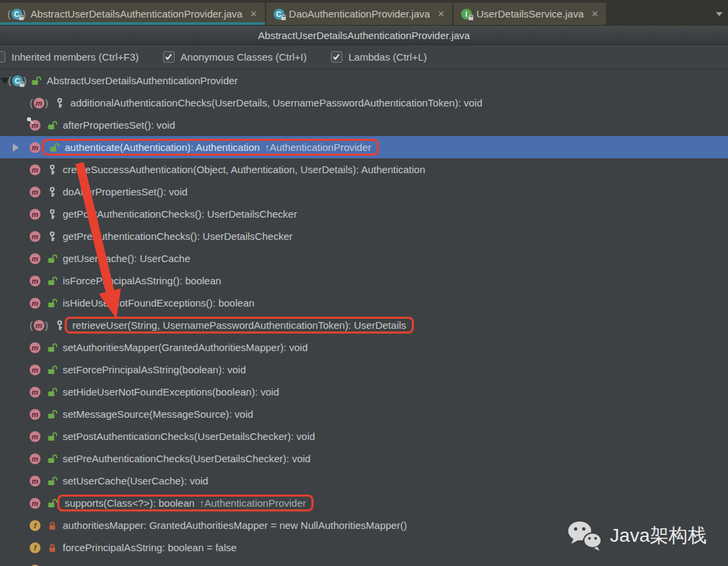 This screenshot has width=728, height=566. I want to click on filter-label: Lambdas (Ctrl+L), so click(388, 57).